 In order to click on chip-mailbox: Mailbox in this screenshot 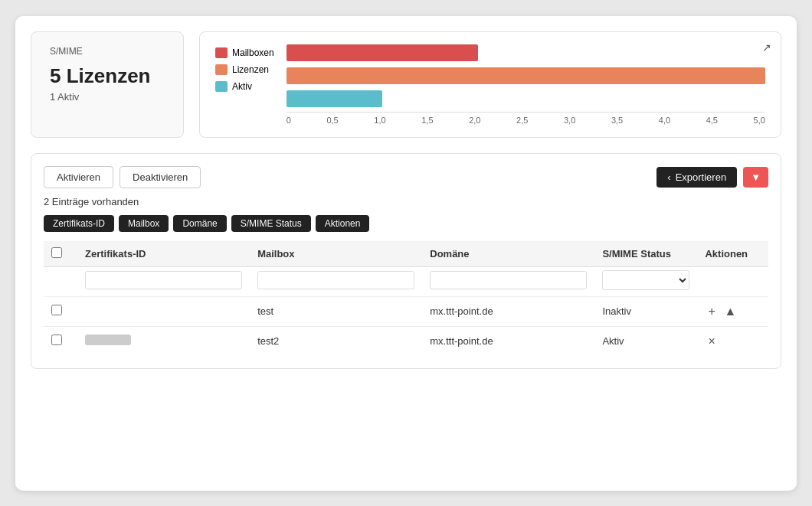, I will do `click(144, 224)`.